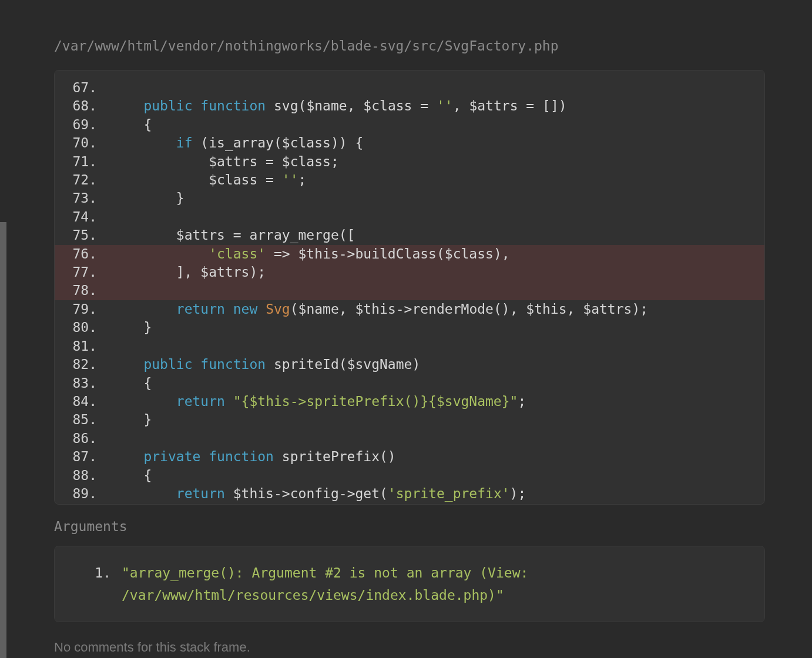  Describe the element at coordinates (83, 273) in the screenshot. I see `line-number: 77.` at that location.